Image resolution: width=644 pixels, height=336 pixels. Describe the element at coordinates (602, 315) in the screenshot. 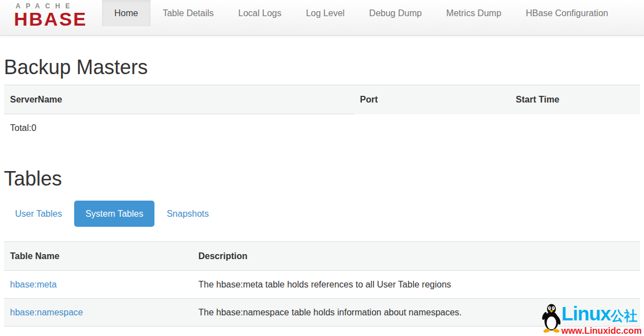

I see `watermark-site-name: Linux公社` at that location.